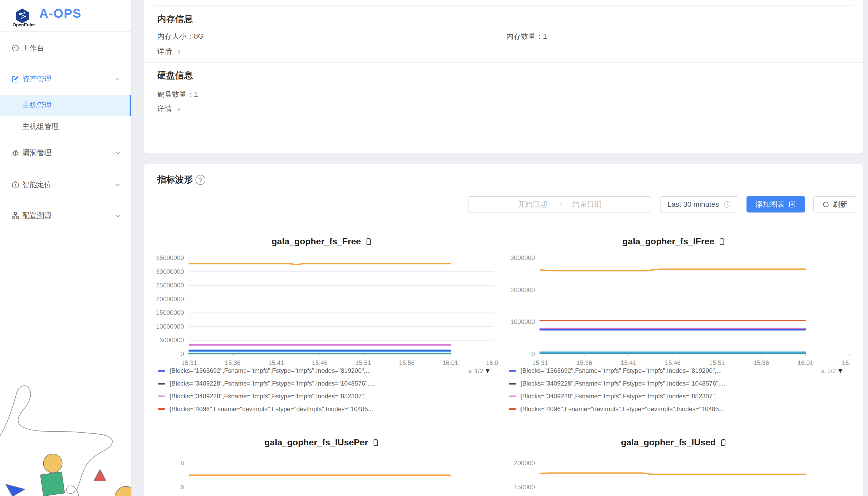 This screenshot has width=868, height=496. I want to click on svg-text: 15000000, so click(170, 313).